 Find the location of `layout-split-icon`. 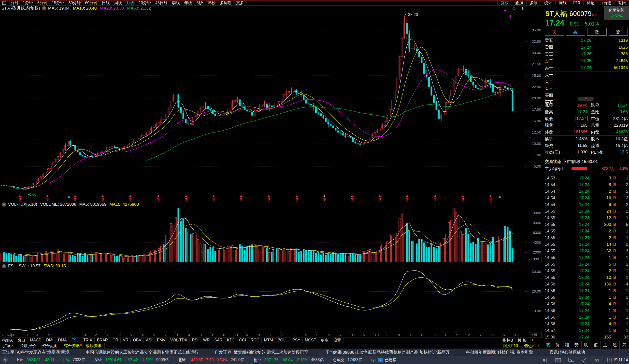

layout-split-icon is located at coordinates (4, 3).